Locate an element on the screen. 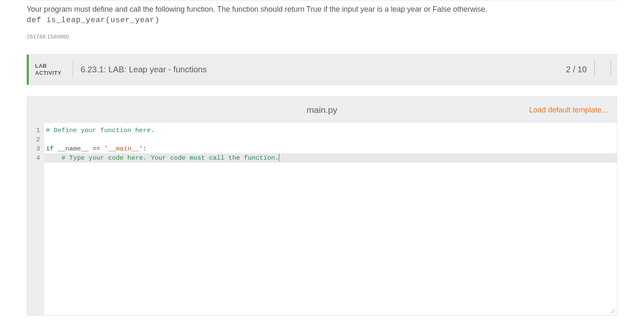 The width and height of the screenshot is (644, 326). lab-activity-label: LABACTIVITY is located at coordinates (51, 70).